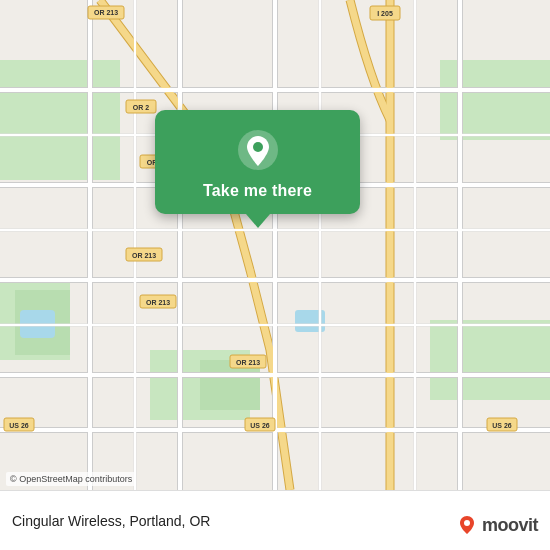  Describe the element at coordinates (258, 191) in the screenshot. I see `take-me-there-label: Take me there` at that location.